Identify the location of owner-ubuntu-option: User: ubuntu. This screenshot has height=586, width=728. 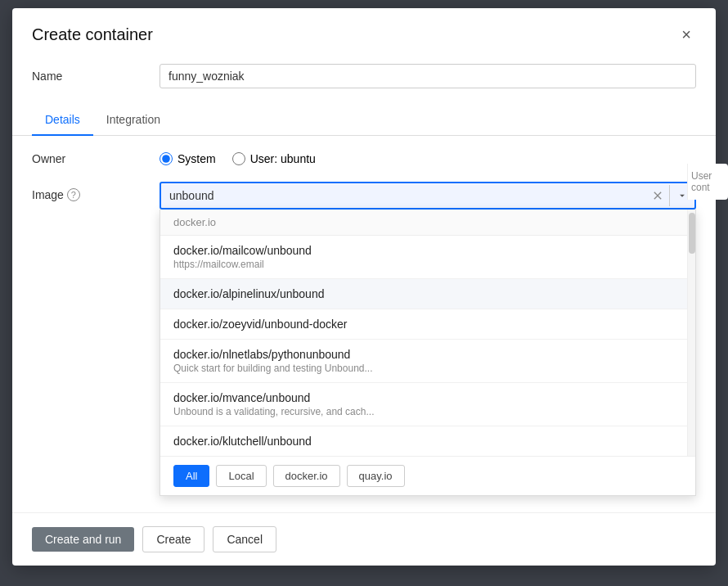
(274, 159).